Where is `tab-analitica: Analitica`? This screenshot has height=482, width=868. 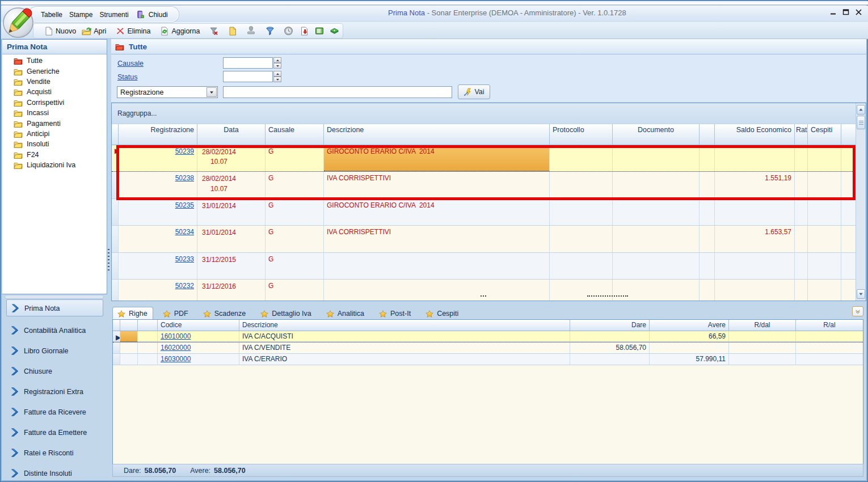
tab-analitica: Analitica is located at coordinates (345, 313).